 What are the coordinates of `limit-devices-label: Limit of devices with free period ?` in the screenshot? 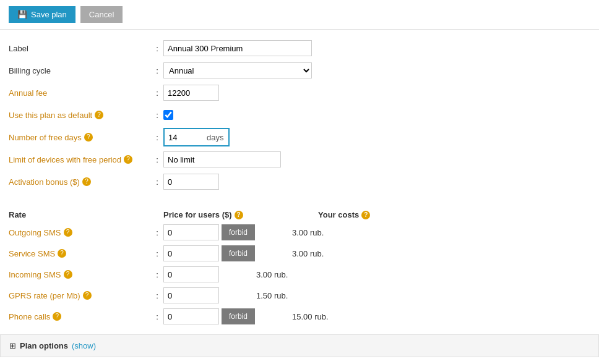 It's located at (80, 159).